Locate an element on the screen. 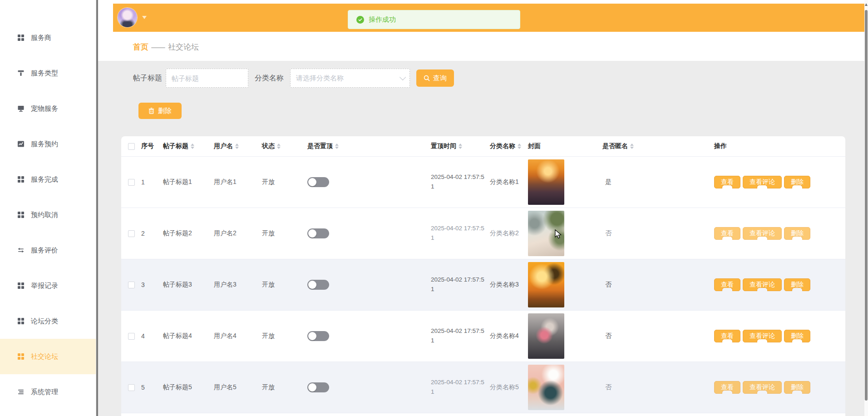  sidebar-item-system-management: 系统管理 is located at coordinates (48, 392).